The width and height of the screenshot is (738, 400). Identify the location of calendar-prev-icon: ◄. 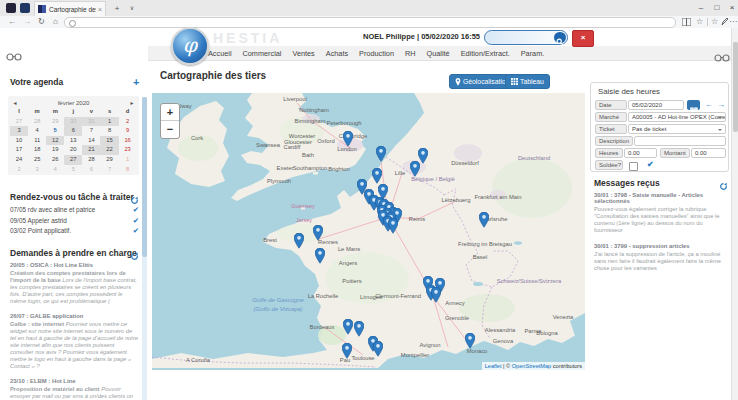
(15, 103).